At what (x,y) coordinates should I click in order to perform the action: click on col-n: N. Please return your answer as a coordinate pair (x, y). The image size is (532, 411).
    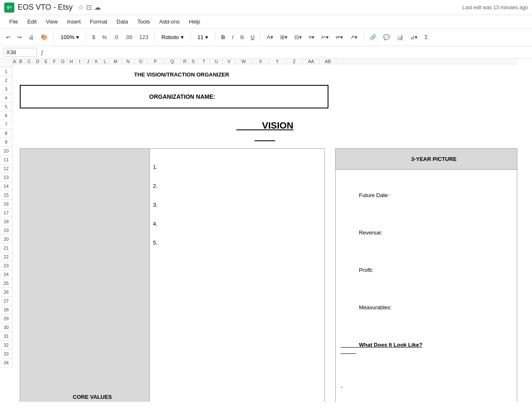
    Looking at the image, I should click on (128, 61).